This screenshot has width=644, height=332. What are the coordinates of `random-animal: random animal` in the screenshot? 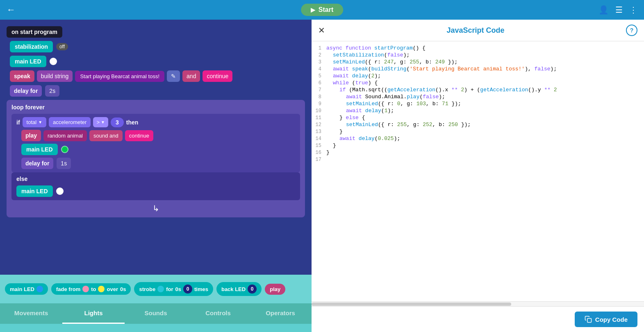 It's located at (65, 136).